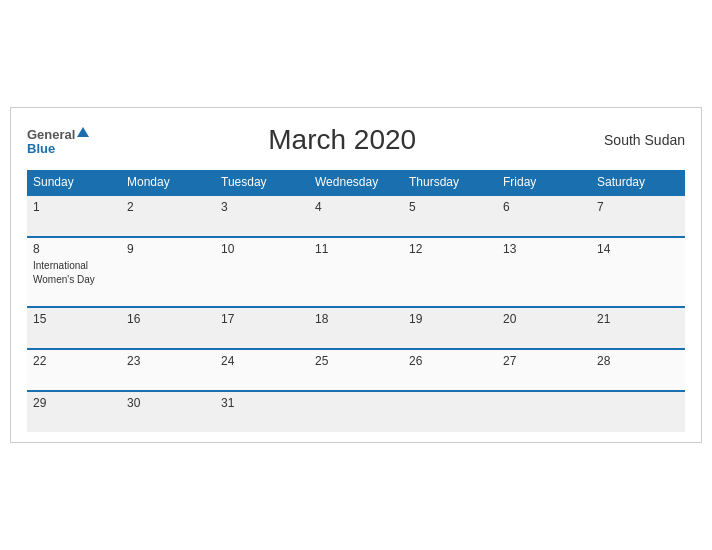 The height and width of the screenshot is (550, 712). Describe the element at coordinates (74, 182) in the screenshot. I see `weekday-header-cell: Sunday` at that location.